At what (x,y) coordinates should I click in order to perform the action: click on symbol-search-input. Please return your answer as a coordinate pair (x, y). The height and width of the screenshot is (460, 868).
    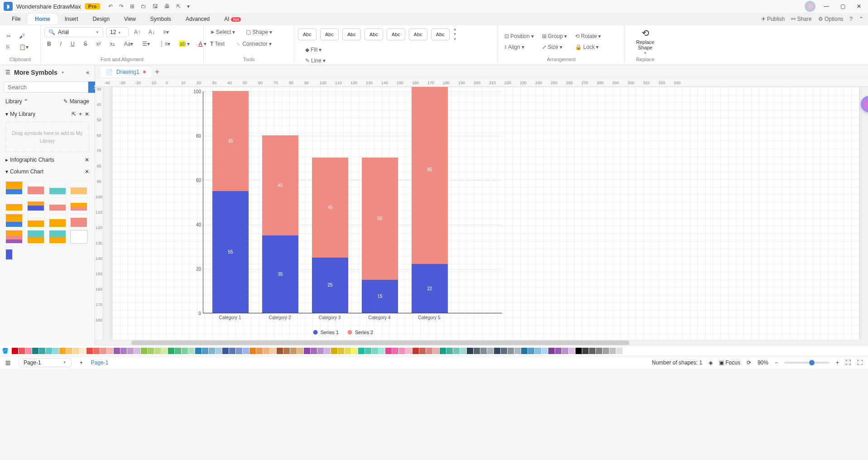
    Looking at the image, I should click on (46, 87).